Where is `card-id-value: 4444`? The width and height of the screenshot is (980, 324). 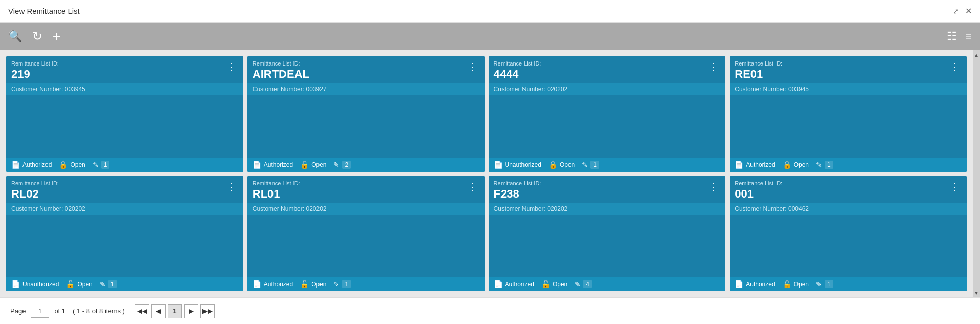 card-id-value: 4444 is located at coordinates (517, 74).